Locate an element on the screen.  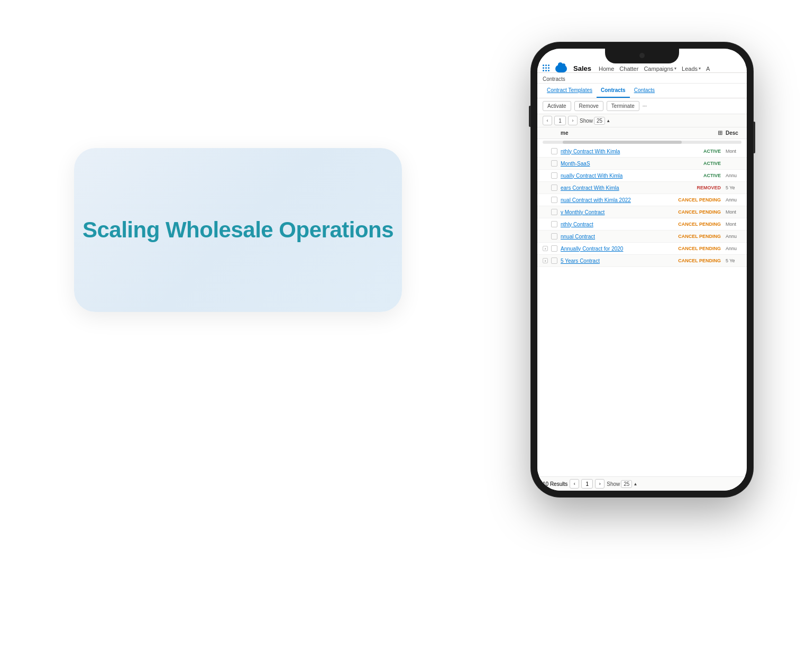
contract-name: nnual Contract is located at coordinates (617, 237).